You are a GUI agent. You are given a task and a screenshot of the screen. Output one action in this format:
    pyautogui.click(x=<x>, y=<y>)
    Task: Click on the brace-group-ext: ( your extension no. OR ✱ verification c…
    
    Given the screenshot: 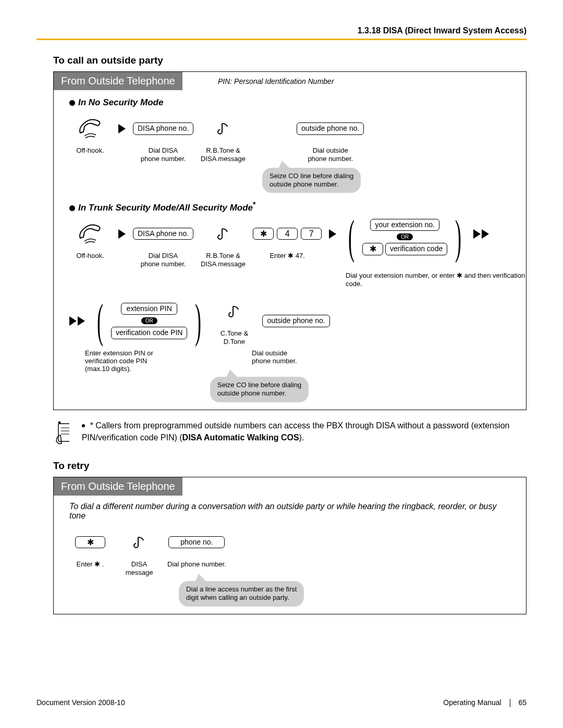 What is the action you would take?
    pyautogui.click(x=405, y=237)
    